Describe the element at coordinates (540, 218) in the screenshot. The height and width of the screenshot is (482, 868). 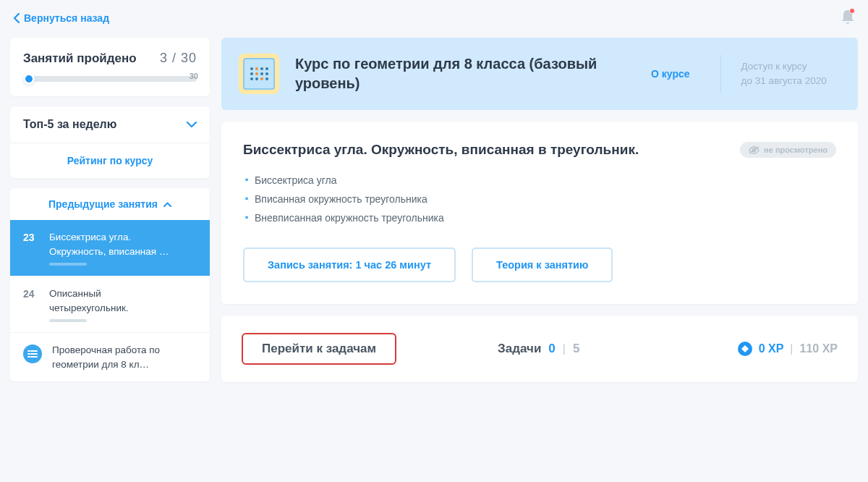
I see `topic-item: Вневписанная окружность треугольника` at that location.